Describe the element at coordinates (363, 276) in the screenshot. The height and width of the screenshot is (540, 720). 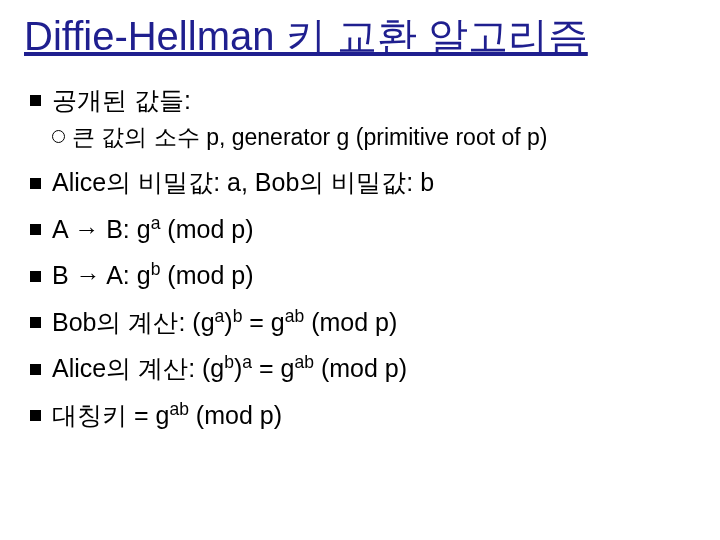
I see `bullet-item: B → A: gb (mod p)` at that location.